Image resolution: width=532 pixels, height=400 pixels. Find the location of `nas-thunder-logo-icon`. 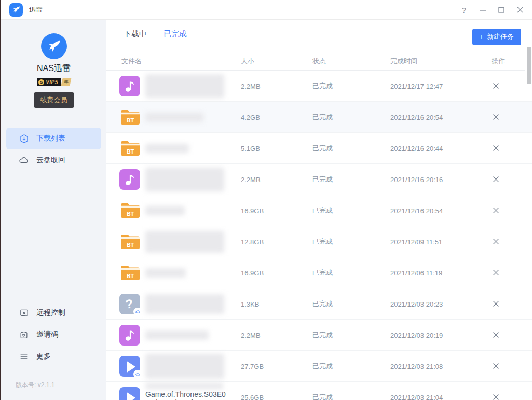

nas-thunder-logo-icon is located at coordinates (54, 46).